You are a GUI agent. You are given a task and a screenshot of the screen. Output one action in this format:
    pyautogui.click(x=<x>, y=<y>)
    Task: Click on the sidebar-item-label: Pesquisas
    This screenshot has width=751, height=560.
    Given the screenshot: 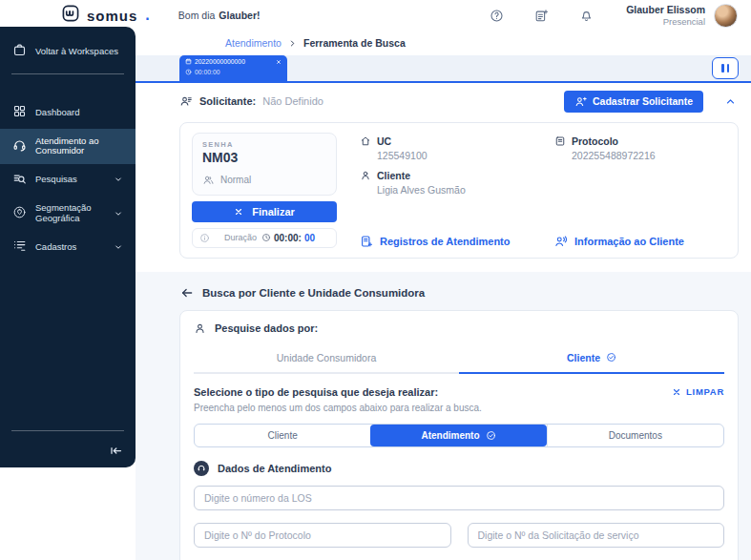 What is the action you would take?
    pyautogui.click(x=56, y=179)
    